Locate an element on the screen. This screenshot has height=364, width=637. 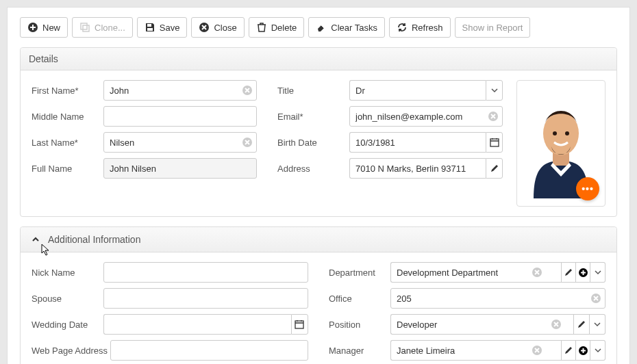
new-button: New is located at coordinates (44, 27).